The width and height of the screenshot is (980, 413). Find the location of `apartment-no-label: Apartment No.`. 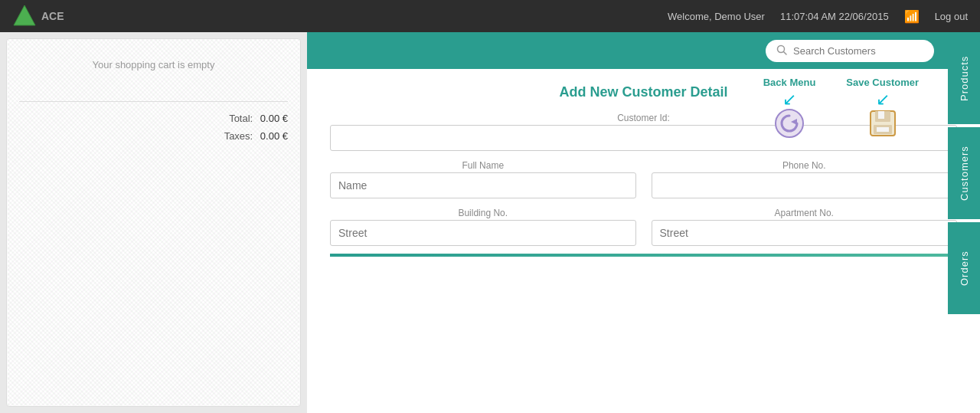

apartment-no-label: Apartment No. is located at coordinates (805, 213).